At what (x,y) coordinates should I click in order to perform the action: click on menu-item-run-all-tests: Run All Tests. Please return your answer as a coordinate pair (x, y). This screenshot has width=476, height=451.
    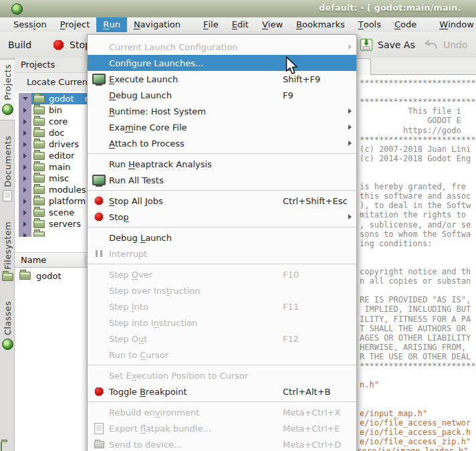
    Looking at the image, I should click on (222, 180).